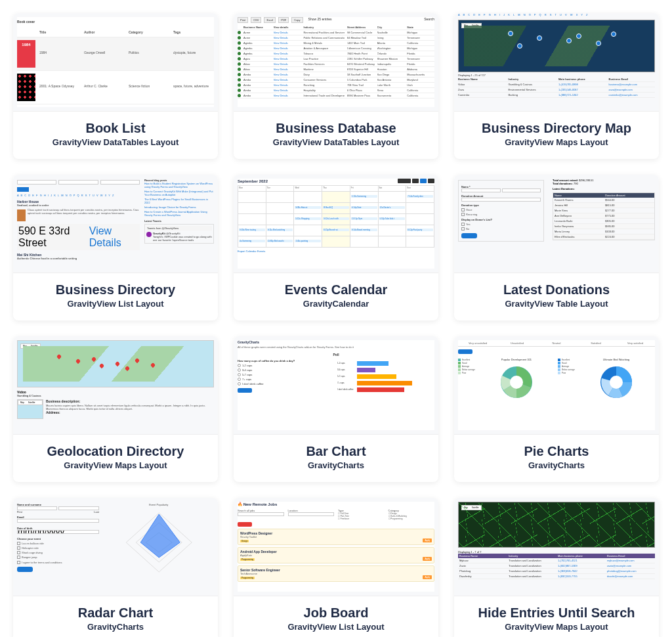  Describe the element at coordinates (336, 385) in the screenshot. I see `preview-bar-chart: GravityCharts All of these graphs were c…` at that location.